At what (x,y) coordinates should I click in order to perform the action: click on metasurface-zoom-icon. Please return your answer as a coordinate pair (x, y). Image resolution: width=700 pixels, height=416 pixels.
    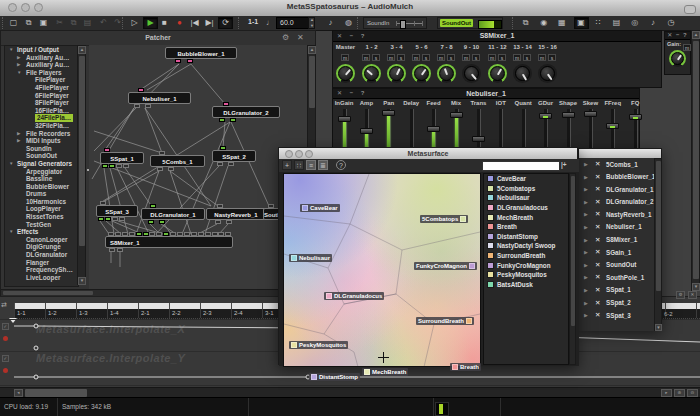
    Looking at the image, I should click on (309, 154).